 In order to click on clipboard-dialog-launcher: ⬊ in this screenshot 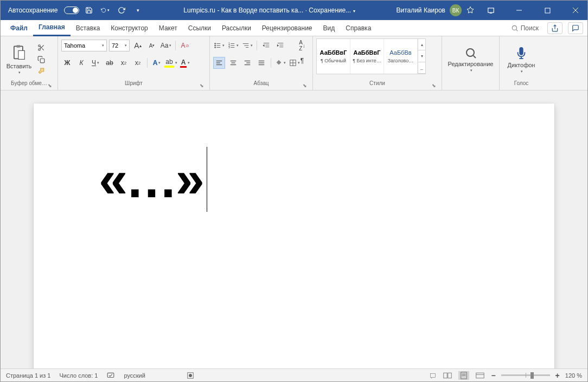, I will do `click(50, 86)`.